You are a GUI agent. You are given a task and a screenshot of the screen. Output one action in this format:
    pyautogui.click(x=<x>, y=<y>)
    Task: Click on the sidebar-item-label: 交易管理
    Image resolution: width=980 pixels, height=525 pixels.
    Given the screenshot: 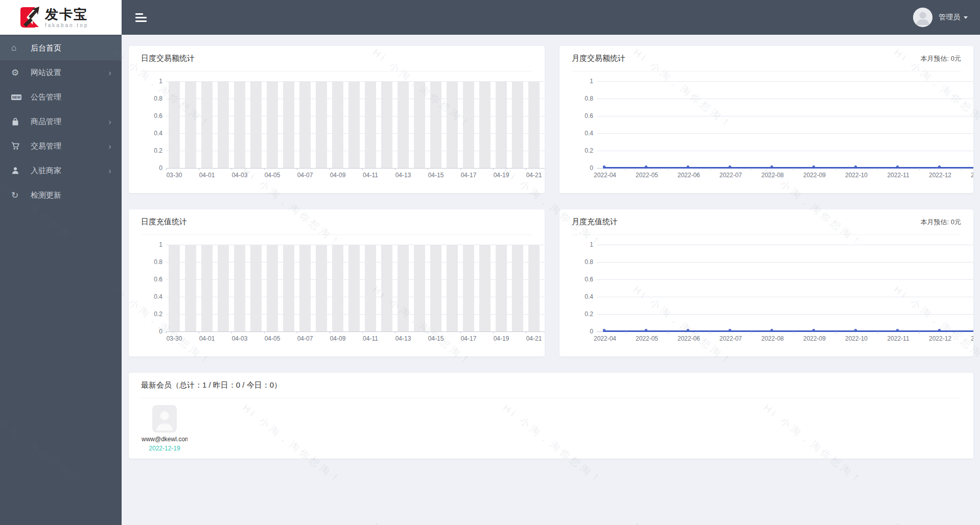 What is the action you would take?
    pyautogui.click(x=69, y=146)
    